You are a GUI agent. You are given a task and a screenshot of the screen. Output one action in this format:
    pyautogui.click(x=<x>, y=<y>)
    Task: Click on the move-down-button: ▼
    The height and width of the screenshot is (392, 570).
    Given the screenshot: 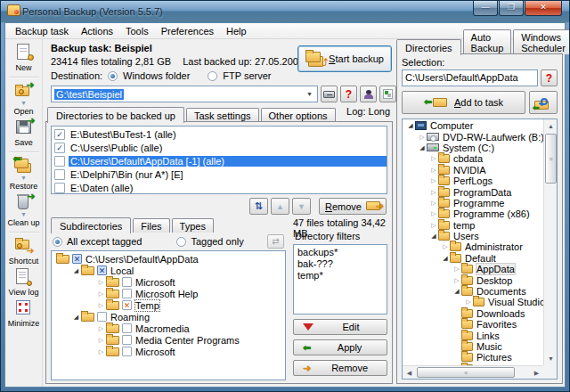 What is the action you would take?
    pyautogui.click(x=301, y=207)
    